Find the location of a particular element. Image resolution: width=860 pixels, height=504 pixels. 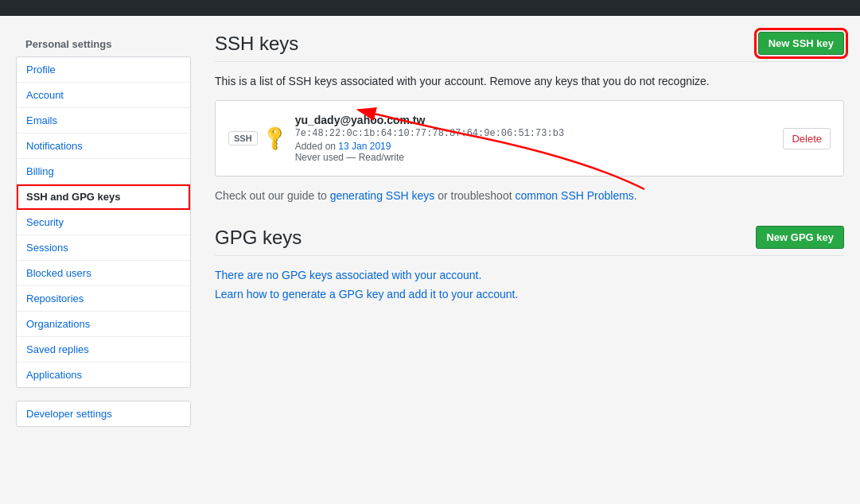

sidebar-item-blocked-users: Blocked users is located at coordinates (103, 273).